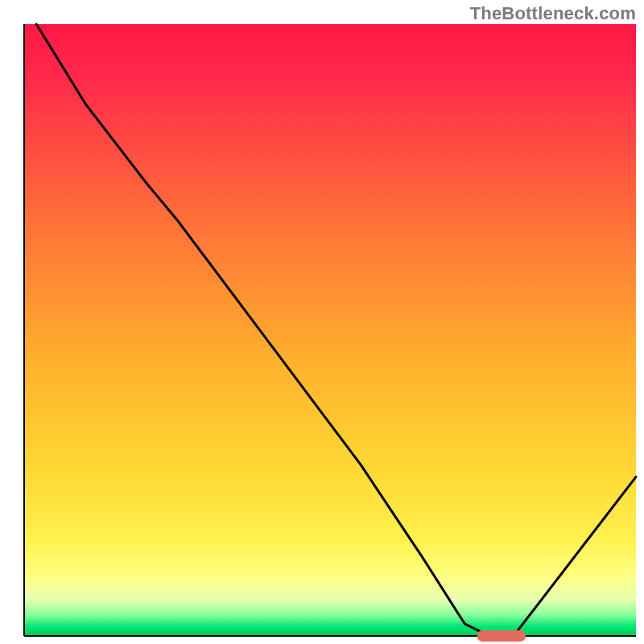 The width and height of the screenshot is (644, 644). Describe the element at coordinates (501, 636) in the screenshot. I see `optimal-range-marker` at that location.